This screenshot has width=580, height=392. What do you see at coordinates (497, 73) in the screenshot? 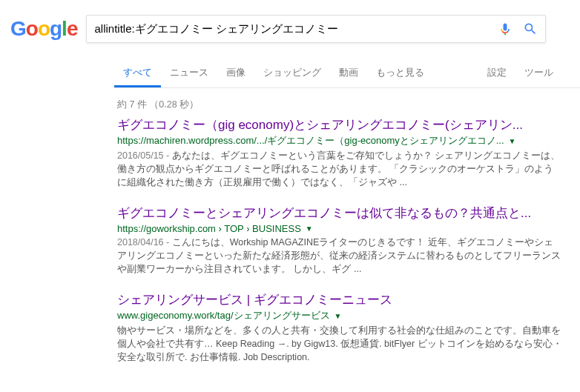
I see `tab-settings: 設定` at bounding box center [497, 73].